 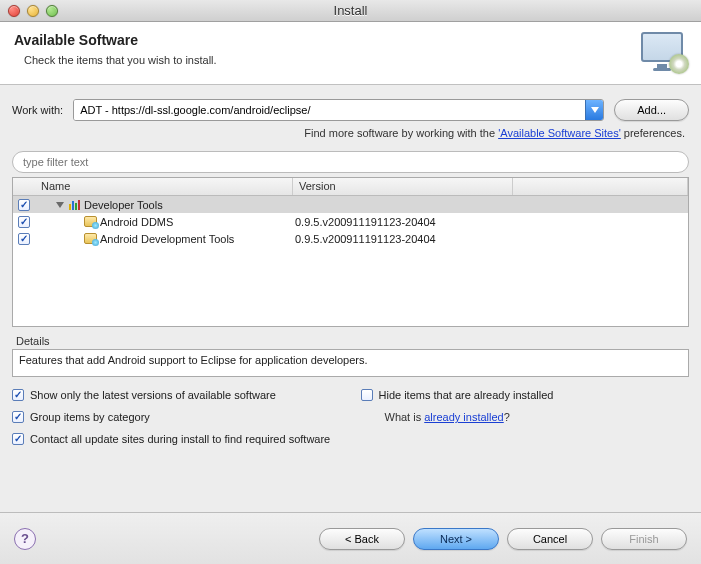 I want to click on contact-sites-checkbox, so click(x=18, y=439).